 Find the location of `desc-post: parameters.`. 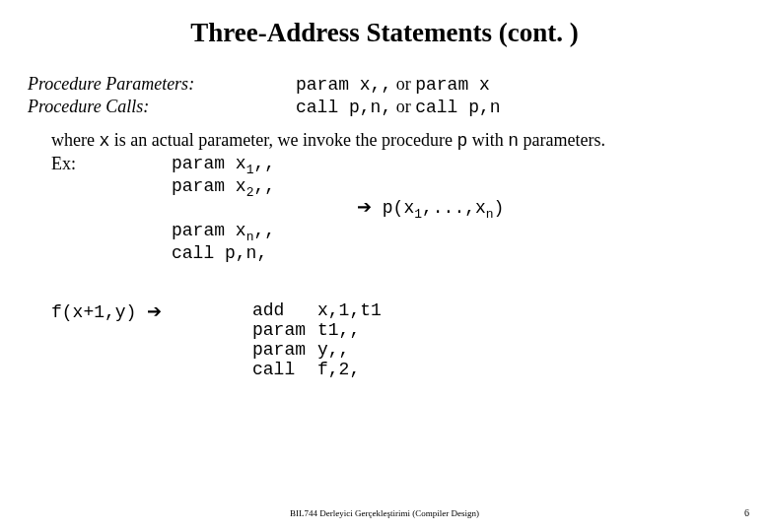

desc-post: parameters. is located at coordinates (562, 140).